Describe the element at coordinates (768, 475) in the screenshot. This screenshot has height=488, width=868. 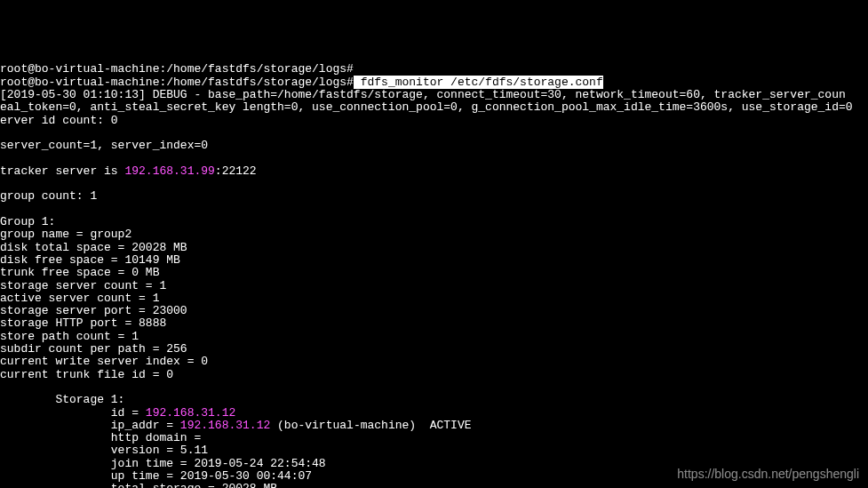
I see `watermark: https://blog.csdn.net/pengshengli` at that location.